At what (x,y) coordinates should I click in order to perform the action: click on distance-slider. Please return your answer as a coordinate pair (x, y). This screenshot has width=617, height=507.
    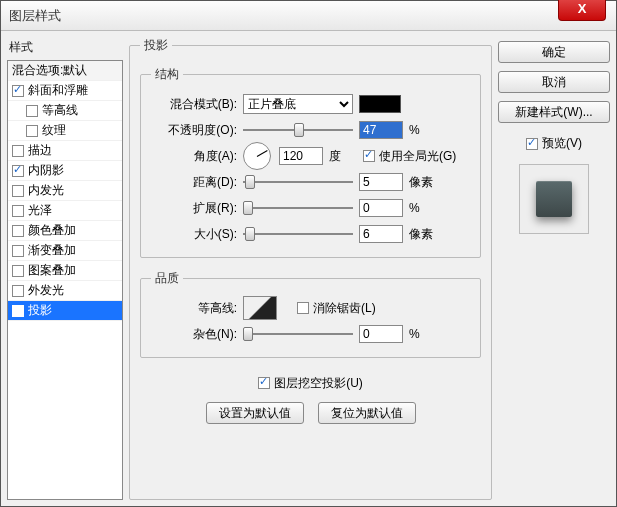
    Looking at the image, I should click on (298, 182).